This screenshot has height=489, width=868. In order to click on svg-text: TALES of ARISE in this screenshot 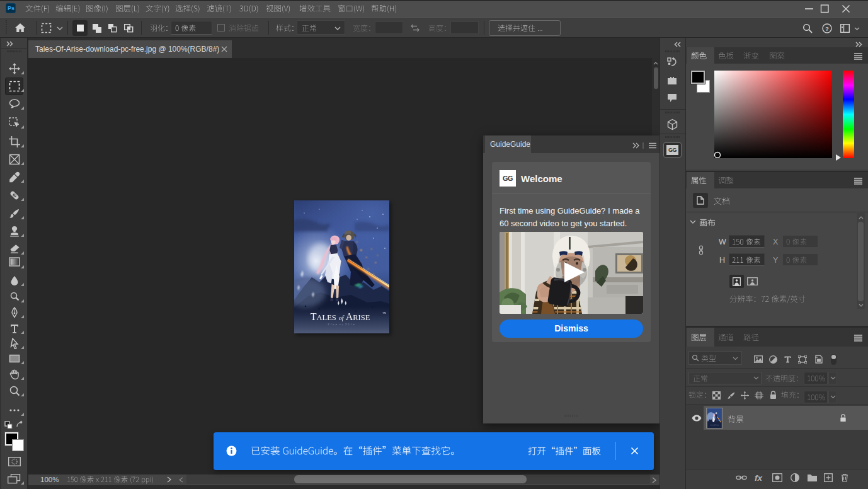, I will do `click(714, 425)`.